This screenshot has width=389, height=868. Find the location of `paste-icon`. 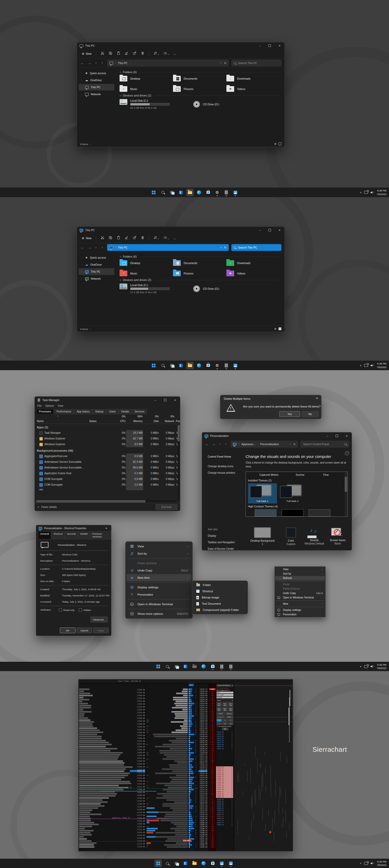

paste-icon is located at coordinates (119, 238).